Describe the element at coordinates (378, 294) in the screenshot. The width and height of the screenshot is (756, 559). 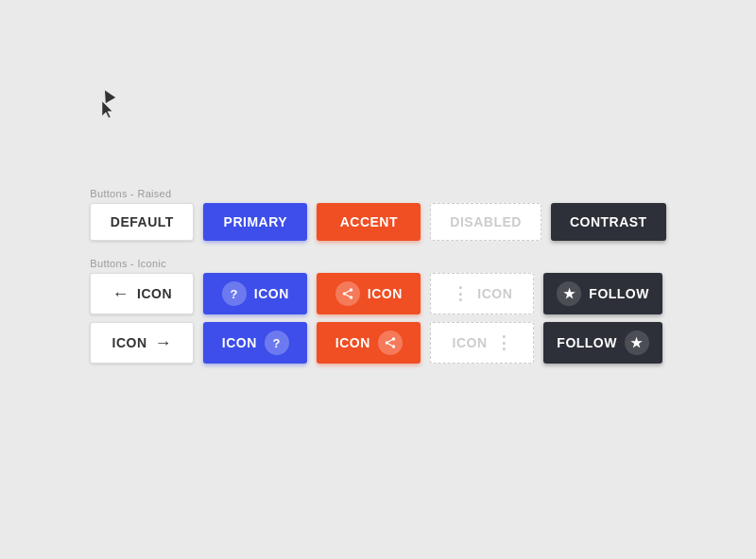
I see `iconic-row-1: ← ICON ? ICON` at that location.